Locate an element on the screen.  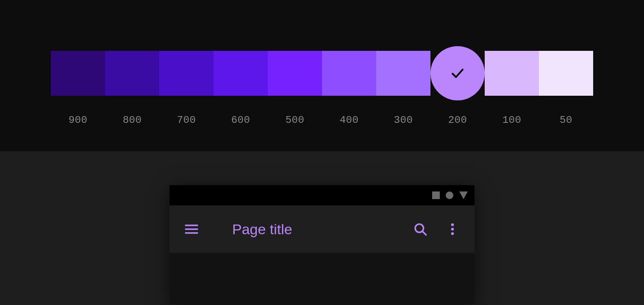
swatch-800: 800 is located at coordinates (132, 88).